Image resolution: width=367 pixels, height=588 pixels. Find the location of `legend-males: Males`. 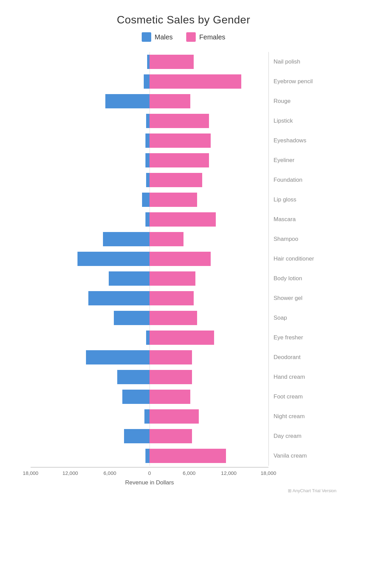

legend-males: Males is located at coordinates (157, 37).